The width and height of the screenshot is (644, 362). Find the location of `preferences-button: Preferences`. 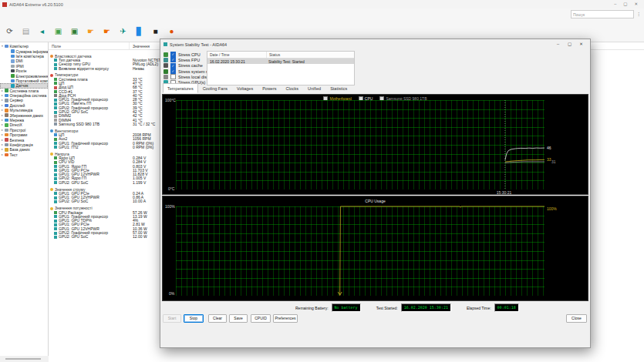

preferences-button: Preferences is located at coordinates (285, 319).